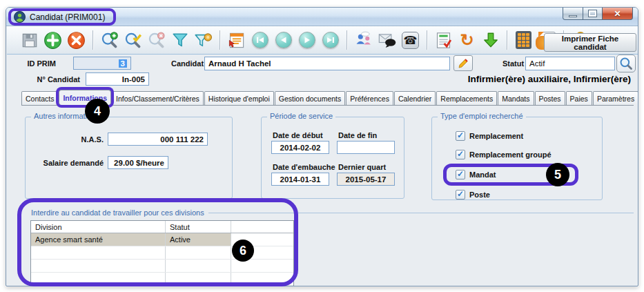 The image size is (644, 292). What do you see at coordinates (65, 163) in the screenshot?
I see `salaire-label: Salaire demandé` at bounding box center [65, 163].